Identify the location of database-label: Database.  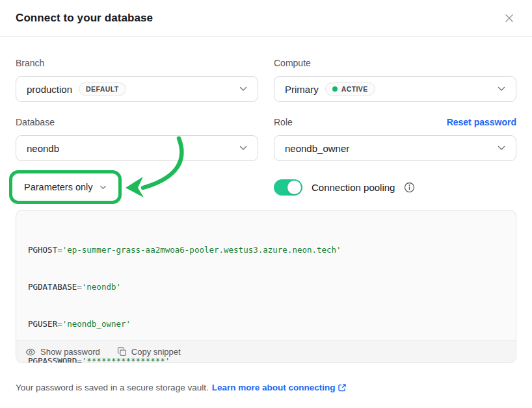
(137, 122).